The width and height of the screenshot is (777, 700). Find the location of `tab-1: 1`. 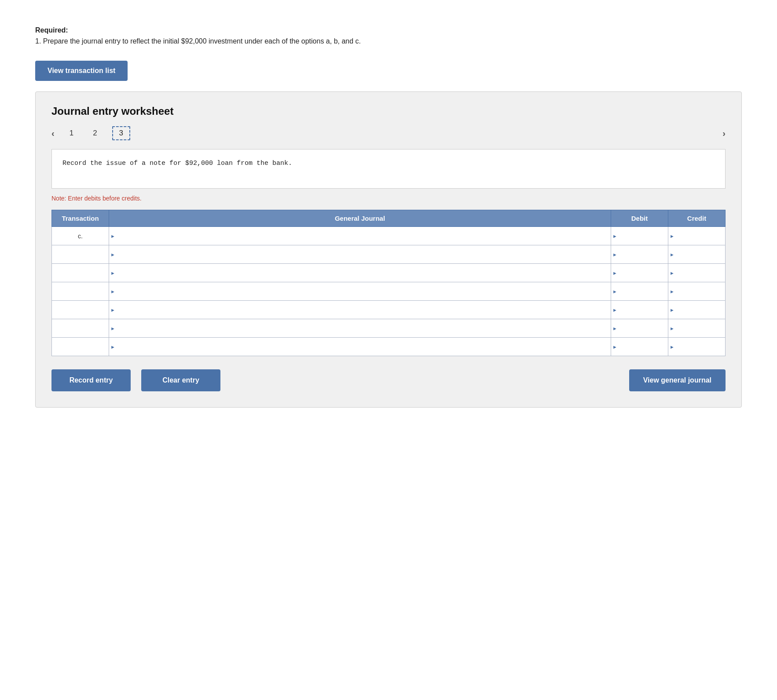

tab-1: 1 is located at coordinates (71, 133).